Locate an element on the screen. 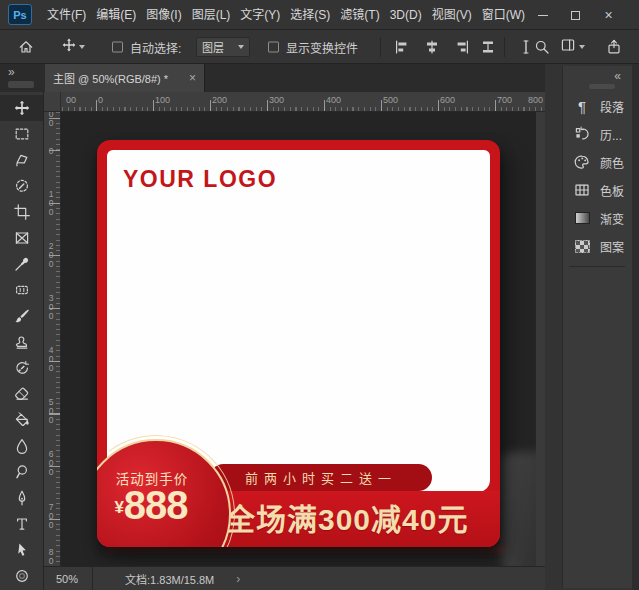 This screenshot has width=639, height=590. workspace-icon is located at coordinates (572, 47).